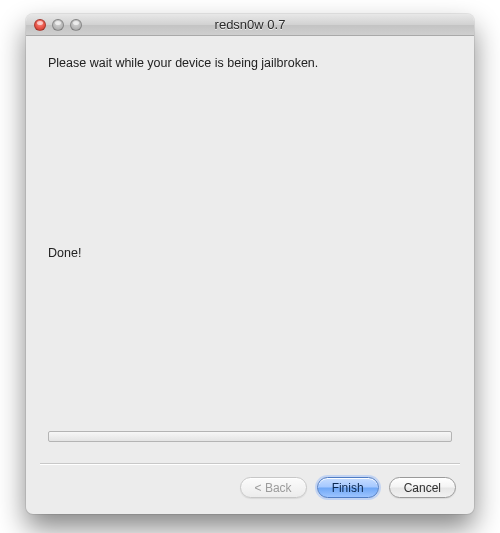  What do you see at coordinates (422, 488) in the screenshot?
I see `cancel-button: Cancel` at bounding box center [422, 488].